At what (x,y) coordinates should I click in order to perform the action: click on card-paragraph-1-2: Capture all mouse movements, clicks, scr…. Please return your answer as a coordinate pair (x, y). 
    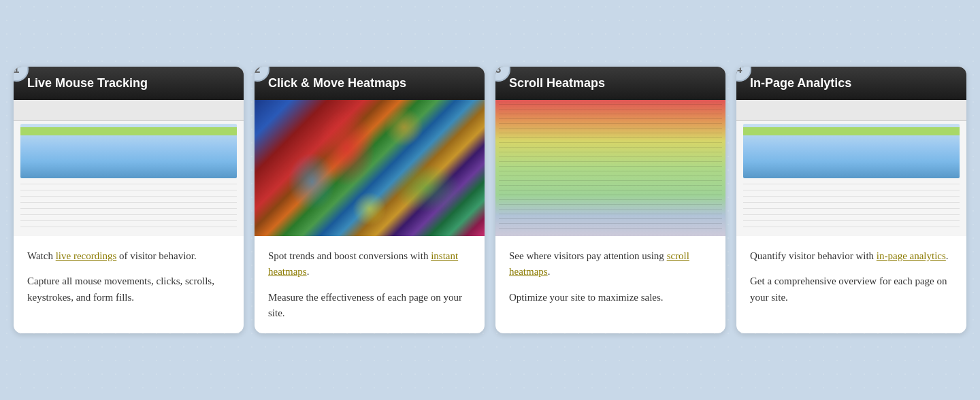
    Looking at the image, I should click on (129, 290).